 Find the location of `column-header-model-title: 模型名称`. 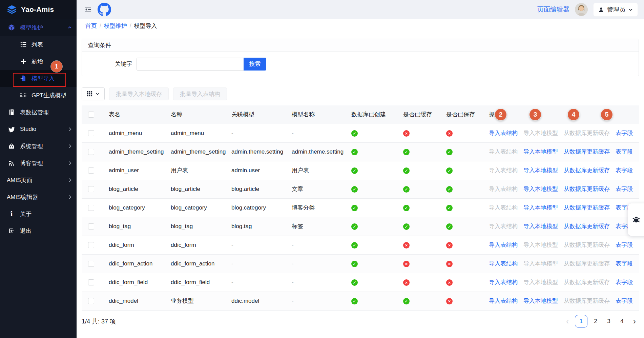

column-header-model-title: 模型名称 is located at coordinates (313, 115).